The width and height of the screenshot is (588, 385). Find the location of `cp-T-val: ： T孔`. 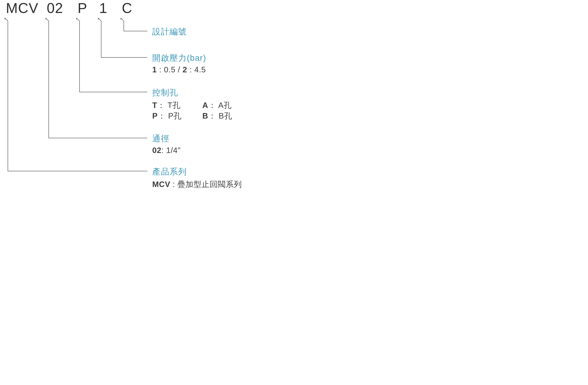

cp-T-val: ： T孔 is located at coordinates (169, 105).